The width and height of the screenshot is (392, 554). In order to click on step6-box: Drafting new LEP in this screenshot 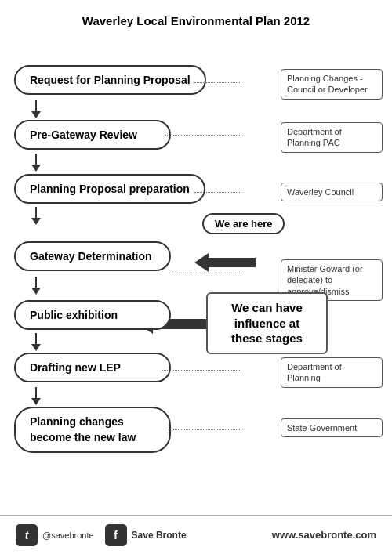, I will do `click(93, 368)`.